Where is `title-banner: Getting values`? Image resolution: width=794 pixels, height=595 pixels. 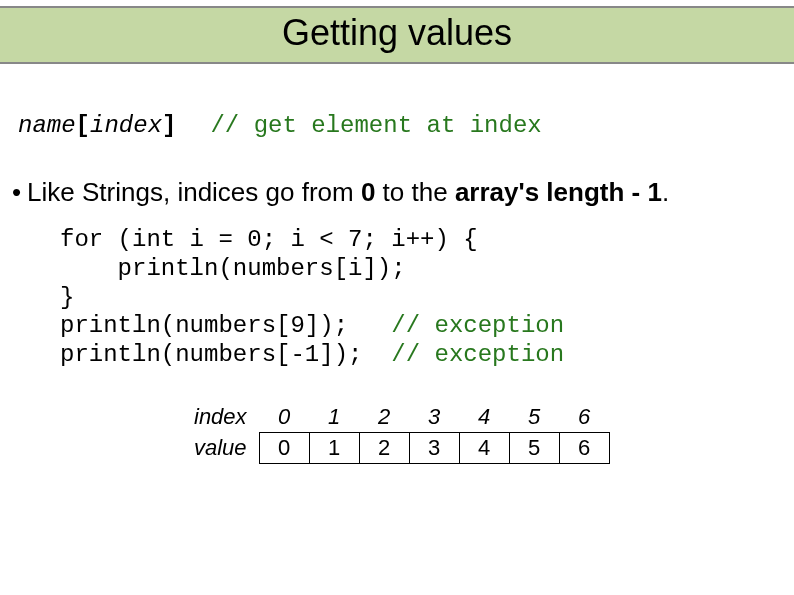
title-banner: Getting values is located at coordinates (397, 35).